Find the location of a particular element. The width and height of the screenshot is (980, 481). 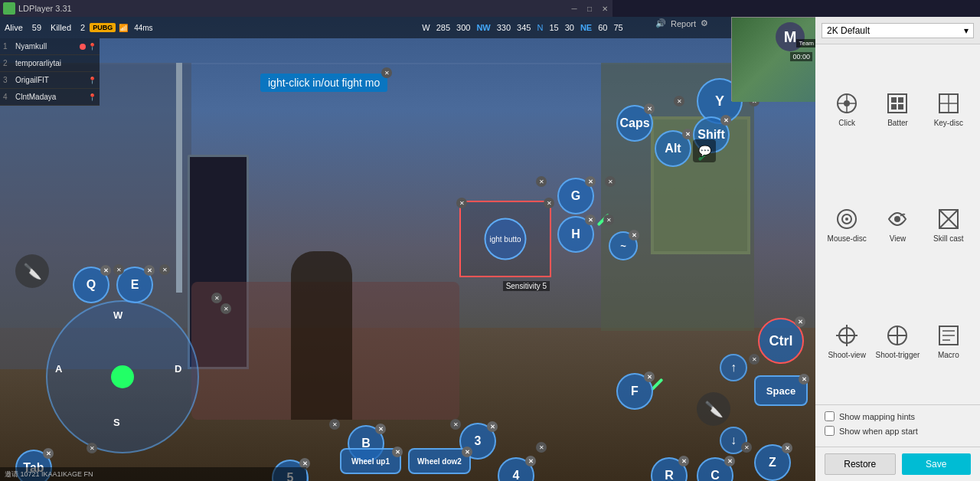

restore-button: Restore is located at coordinates (861, 464).